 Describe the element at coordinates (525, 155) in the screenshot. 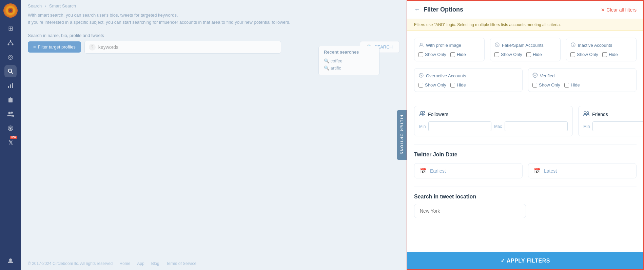

I see `date-section-title: Twitter Join Date` at that location.